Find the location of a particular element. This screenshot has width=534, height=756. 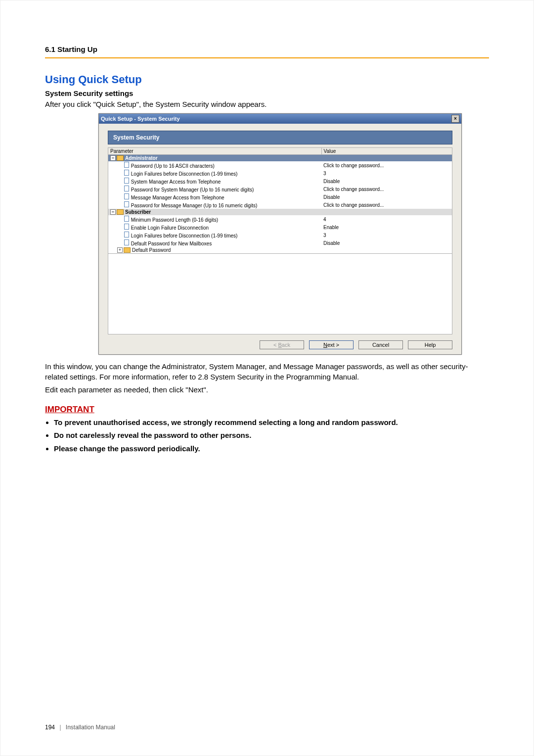

close-icon: × is located at coordinates (455, 119).